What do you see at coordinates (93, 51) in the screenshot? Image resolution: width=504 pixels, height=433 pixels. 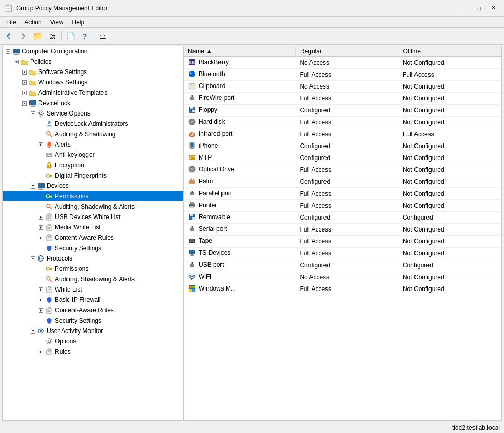 I see `tree-item-computer-config: Computer Configuration` at bounding box center [93, 51].